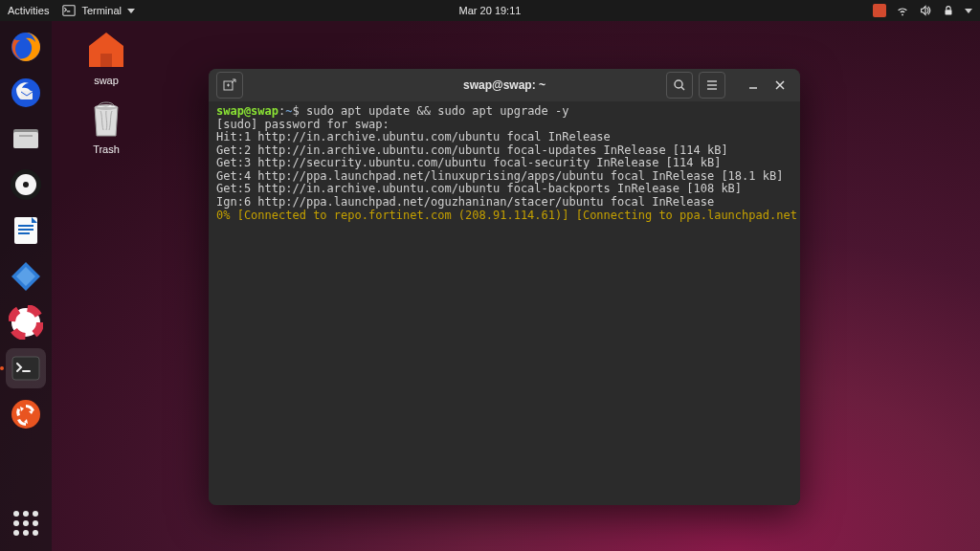 This screenshot has height=551, width=980. Describe the element at coordinates (753, 85) in the screenshot. I see `minimize-button` at that location.